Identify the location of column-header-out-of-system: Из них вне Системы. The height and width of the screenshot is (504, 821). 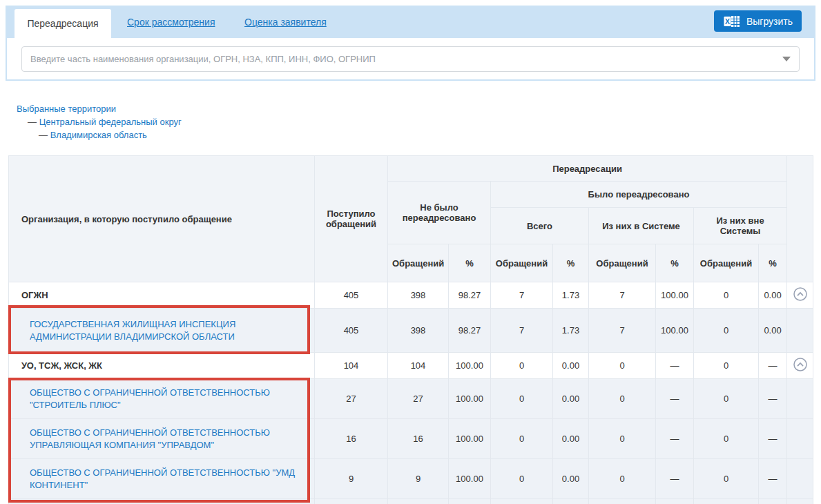
(740, 226).